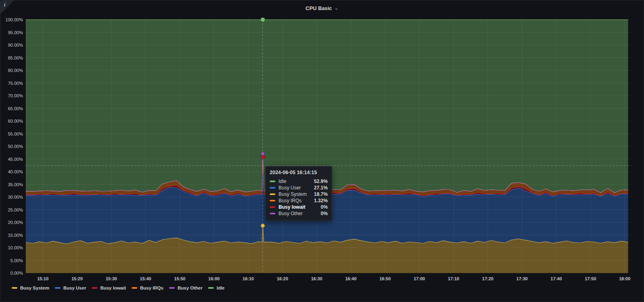 Image resolution: width=644 pixels, height=302 pixels. What do you see at coordinates (109, 288) in the screenshot?
I see `legend-item-busy-iowait: Busy Iowait` at bounding box center [109, 288].